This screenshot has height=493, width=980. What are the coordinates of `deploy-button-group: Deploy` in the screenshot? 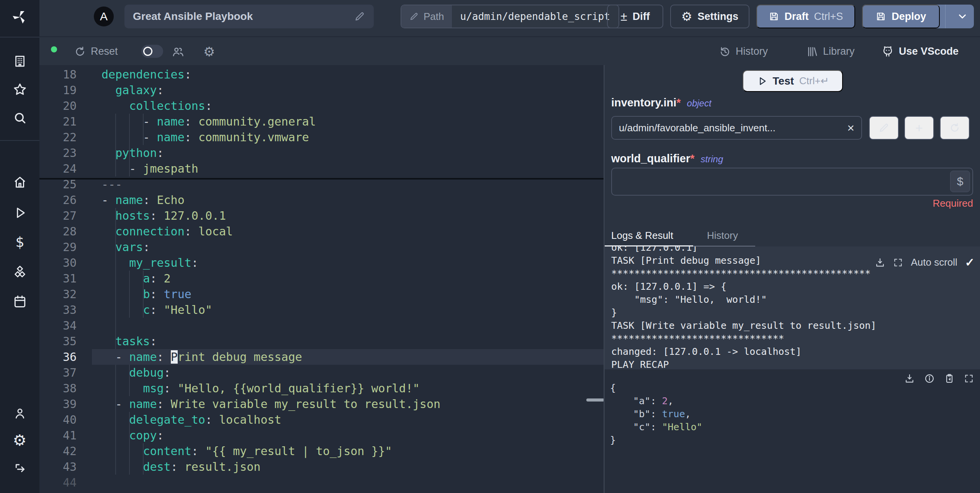 It's located at (918, 16).